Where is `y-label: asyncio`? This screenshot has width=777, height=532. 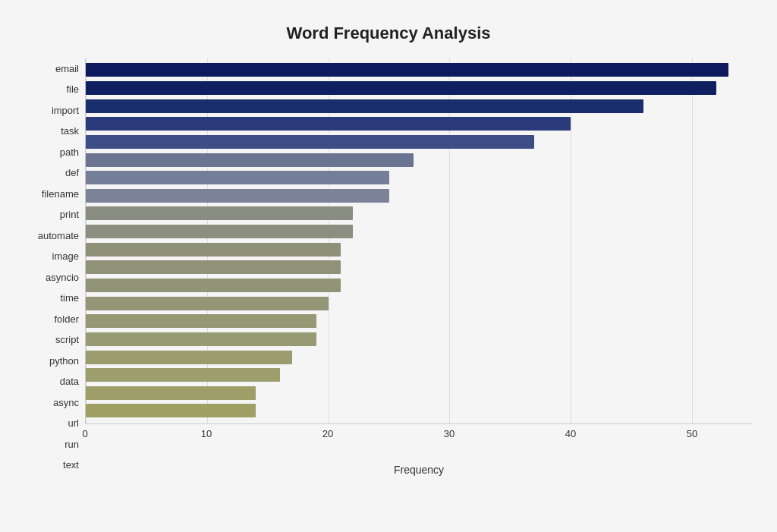 y-label: asyncio is located at coordinates (62, 278).